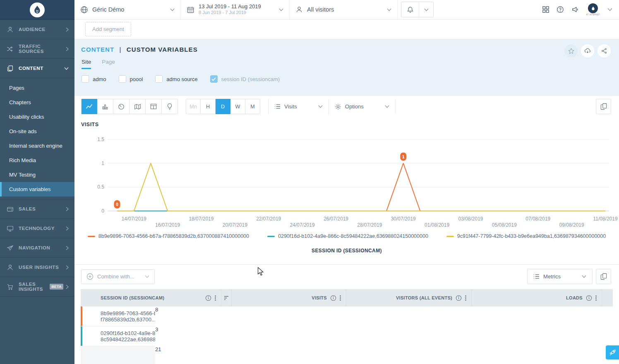 Image resolution: width=619 pixels, height=364 pixels. Describe the element at coordinates (603, 107) in the screenshot. I see `export-chart-button` at that location.